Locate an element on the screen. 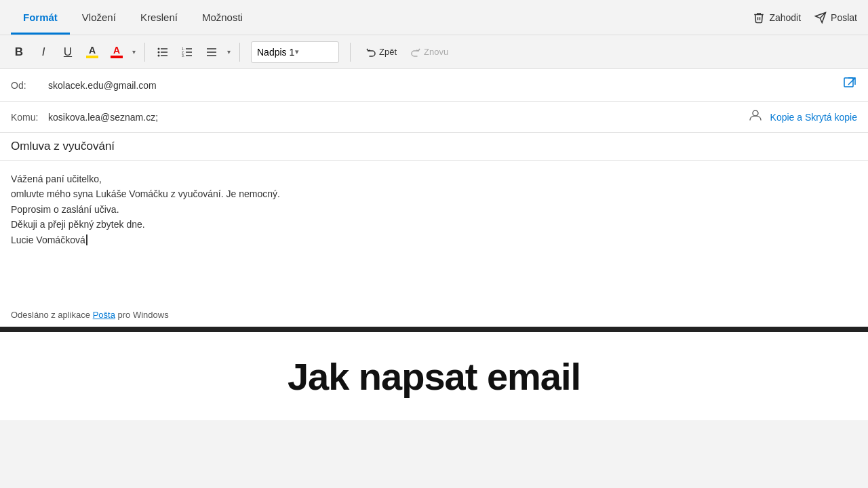 The height and width of the screenshot is (488, 868). style-dropdown: Nadpis 1 ▾ is located at coordinates (295, 52).